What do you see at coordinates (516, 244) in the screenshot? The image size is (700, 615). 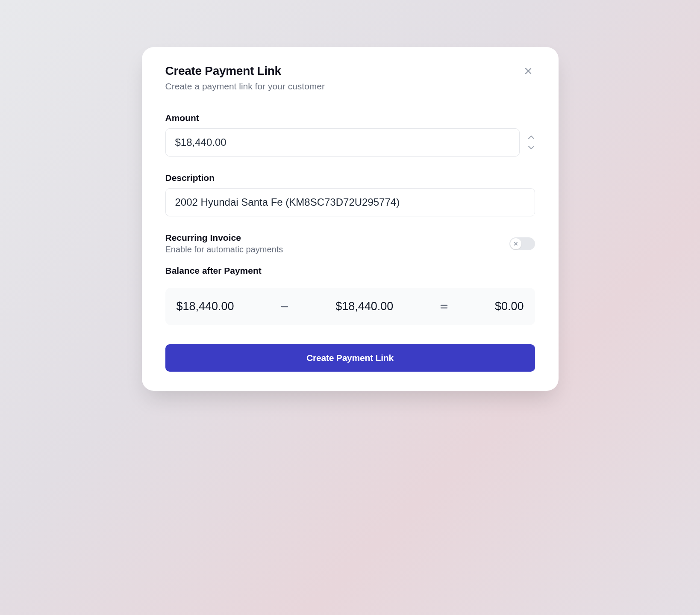 I see `toggle-knob` at bounding box center [516, 244].